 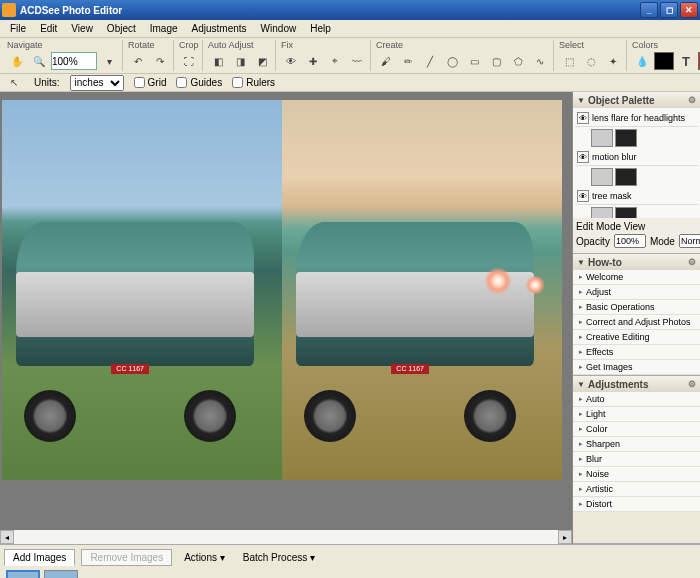 I want to click on menu-adjustments: Adjustments, so click(x=220, y=28).